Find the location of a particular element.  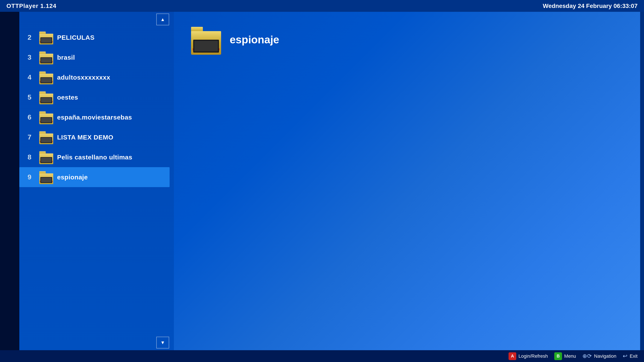

login-refresh-item: A Login/Refresh is located at coordinates (528, 356).